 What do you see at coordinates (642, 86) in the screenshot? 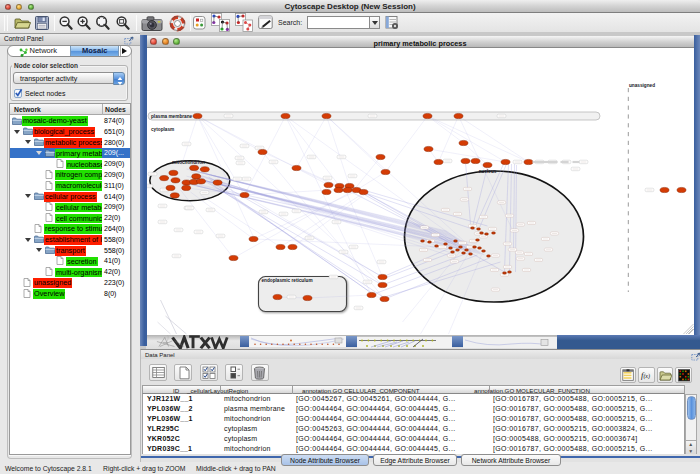
I see `svg-text: unassigned` at bounding box center [642, 86].